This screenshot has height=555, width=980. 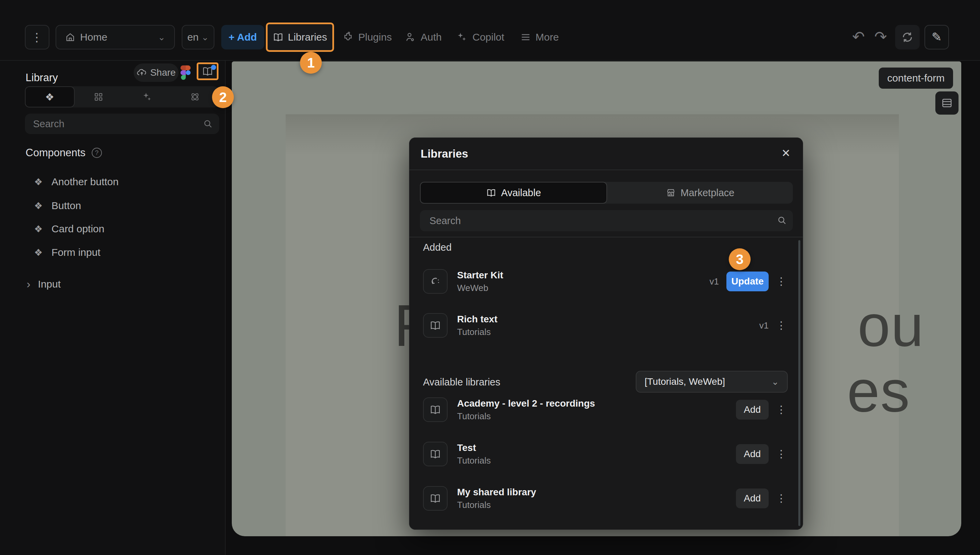 What do you see at coordinates (711, 382) in the screenshot?
I see `workspace-filter-select: [Tutorials, WeWeb] ⌄` at bounding box center [711, 382].